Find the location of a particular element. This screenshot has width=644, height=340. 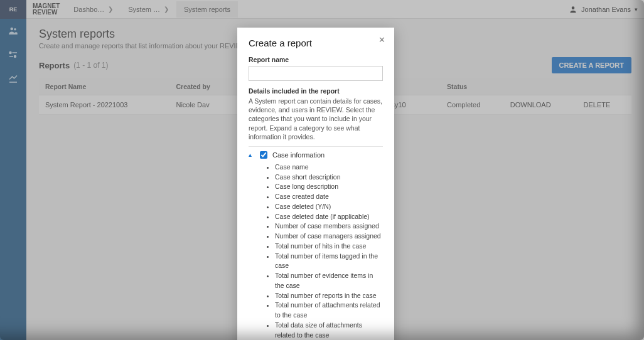

case-info-item: Total number of reports in the case is located at coordinates (329, 296).